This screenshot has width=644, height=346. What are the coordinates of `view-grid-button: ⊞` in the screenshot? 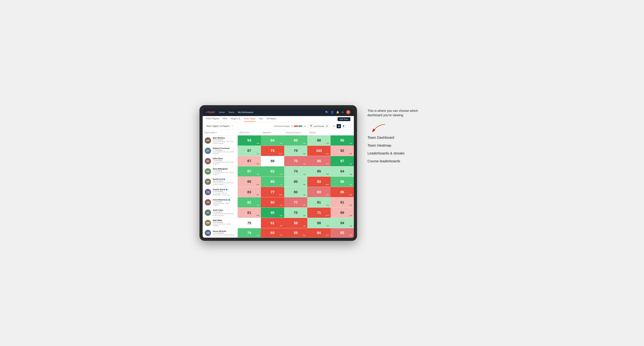 It's located at (334, 126).